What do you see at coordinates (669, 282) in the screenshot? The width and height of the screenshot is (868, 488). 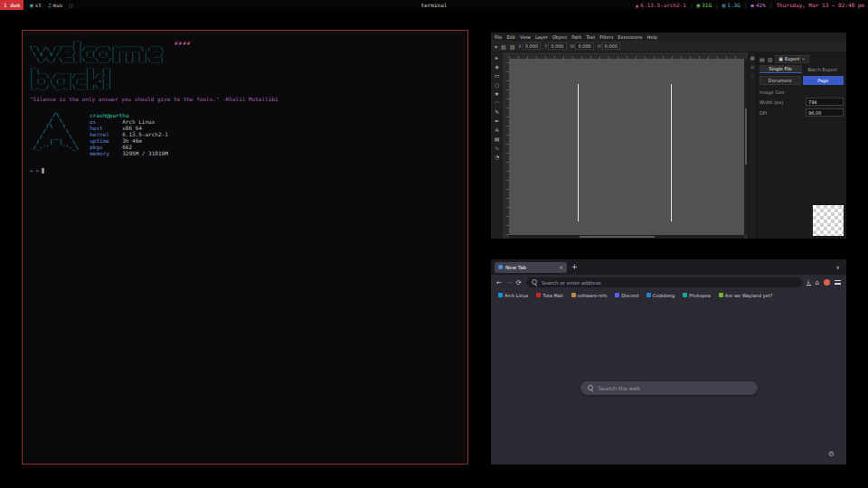 I see `navigation-toolbar: ← → ⟳ Search or enter address ↓ ⌂` at bounding box center [669, 282].